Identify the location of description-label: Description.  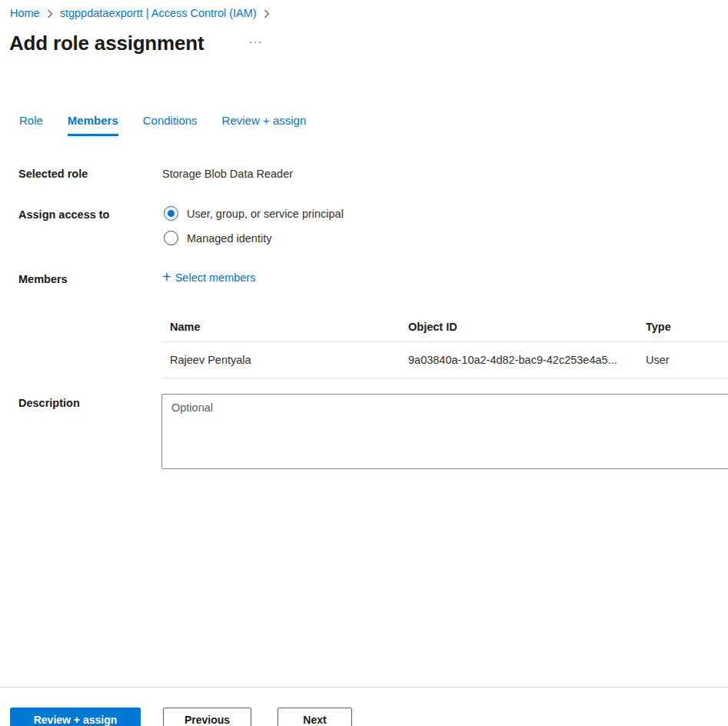
(49, 403).